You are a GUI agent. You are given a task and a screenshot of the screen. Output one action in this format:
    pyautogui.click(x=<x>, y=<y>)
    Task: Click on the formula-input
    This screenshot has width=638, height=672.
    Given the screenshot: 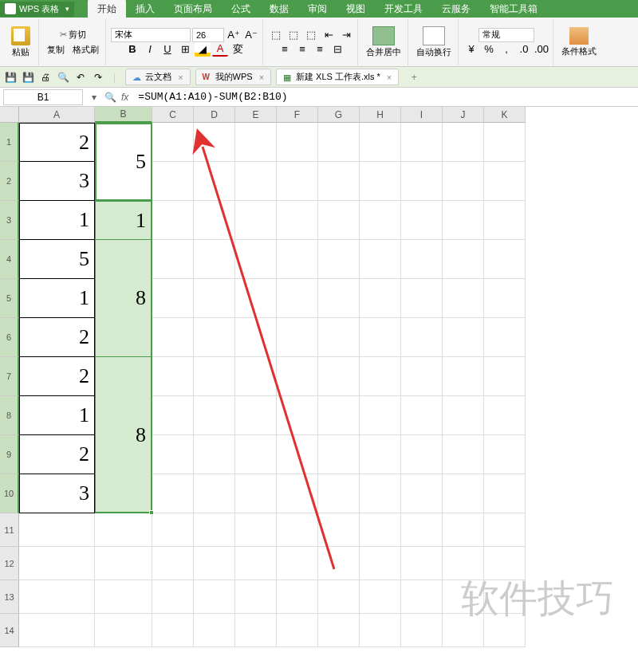 What is the action you would take?
    pyautogui.click(x=384, y=97)
    